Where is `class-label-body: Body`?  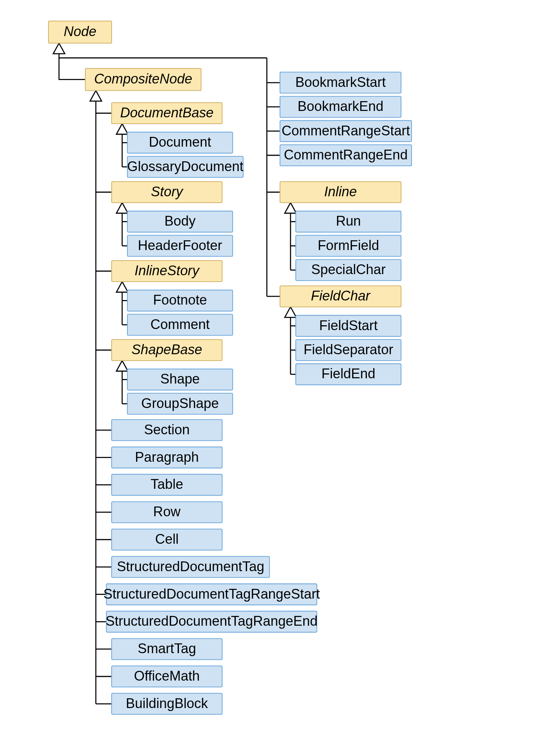
class-label-body: Body is located at coordinates (180, 221).